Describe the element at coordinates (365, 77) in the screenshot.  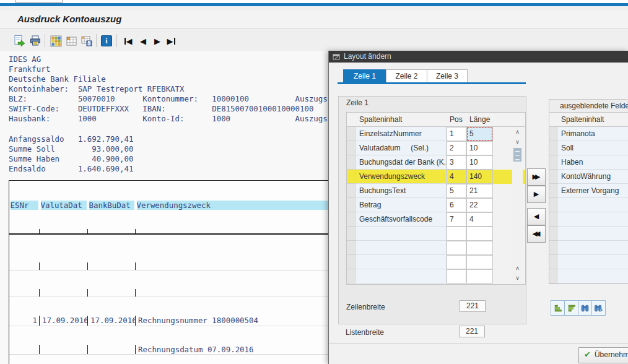
I see `tab-zeile-1: Zeile 1` at that location.